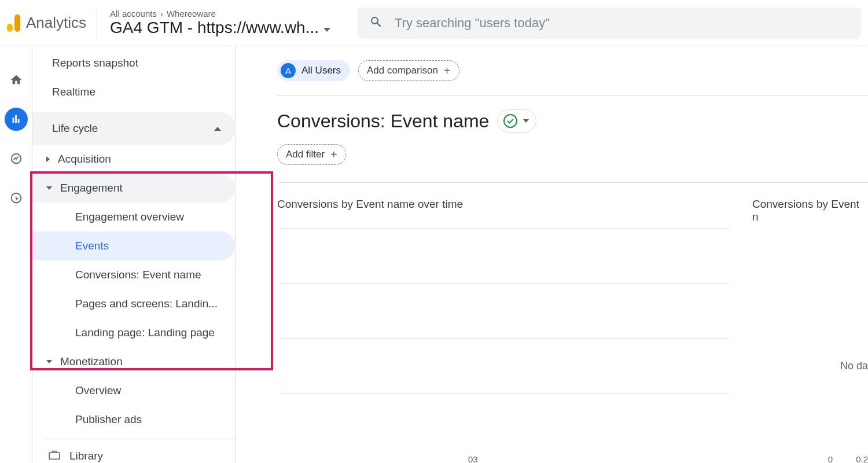 The height and width of the screenshot is (463, 868). Describe the element at coordinates (16, 80) in the screenshot. I see `rail-home-button` at that location.